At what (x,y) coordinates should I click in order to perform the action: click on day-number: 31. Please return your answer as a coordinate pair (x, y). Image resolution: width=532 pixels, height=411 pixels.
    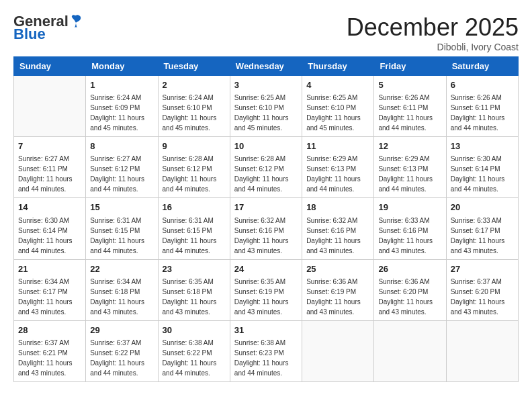
    Looking at the image, I should click on (266, 330).